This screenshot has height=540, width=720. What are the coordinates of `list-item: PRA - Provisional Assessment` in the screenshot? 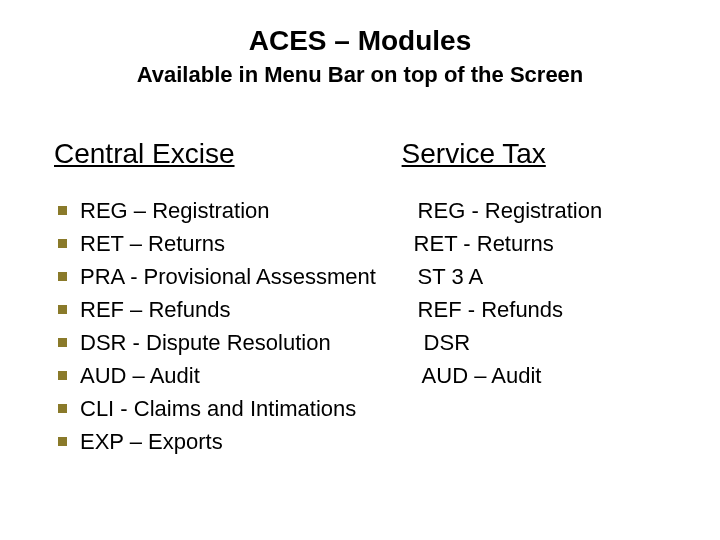 It's located at (240, 276).